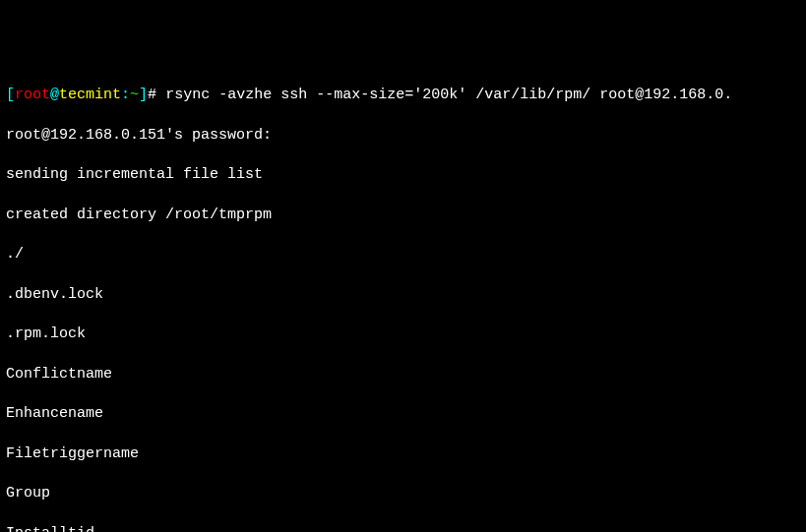 The image size is (806, 532). Describe the element at coordinates (403, 414) in the screenshot. I see `output-line: Enhancename` at that location.